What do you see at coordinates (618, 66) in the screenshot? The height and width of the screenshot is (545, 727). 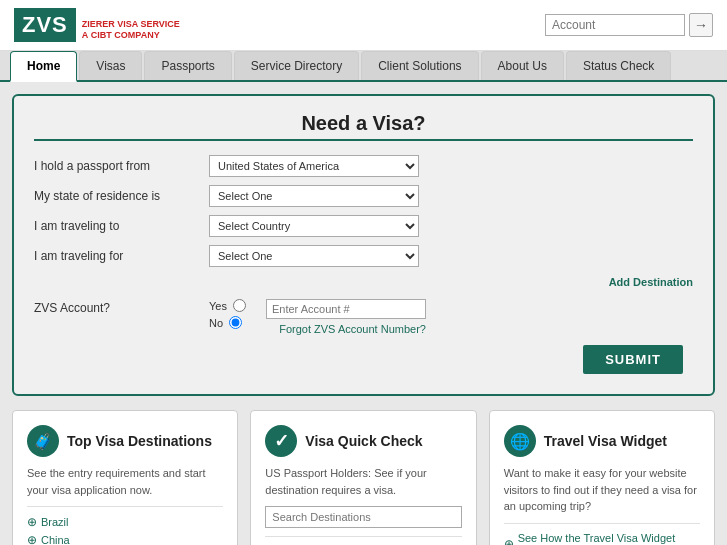 I see `nav-tab-status-check: Status Check` at bounding box center [618, 66].